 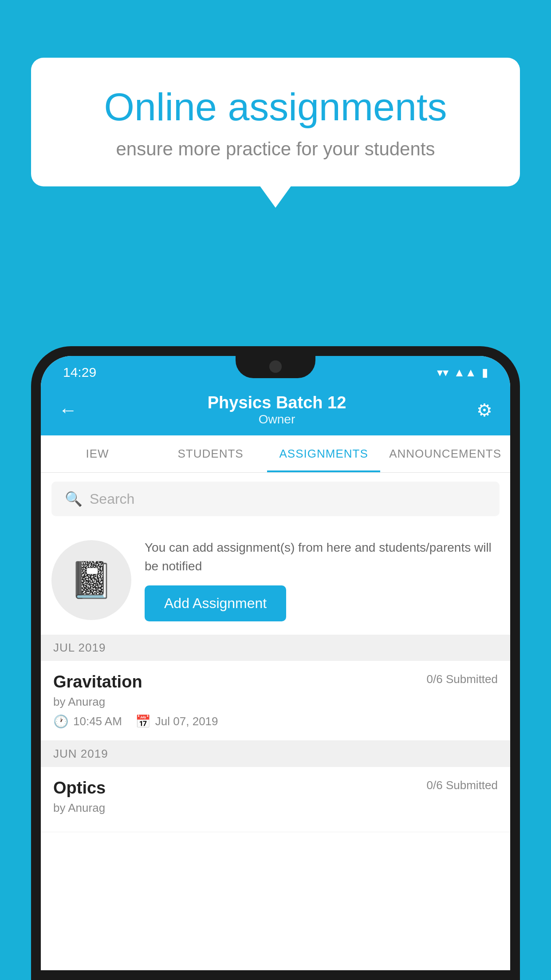 I want to click on speech-bubble-section: Online assignments ensure more practice …, so click(x=276, y=122).